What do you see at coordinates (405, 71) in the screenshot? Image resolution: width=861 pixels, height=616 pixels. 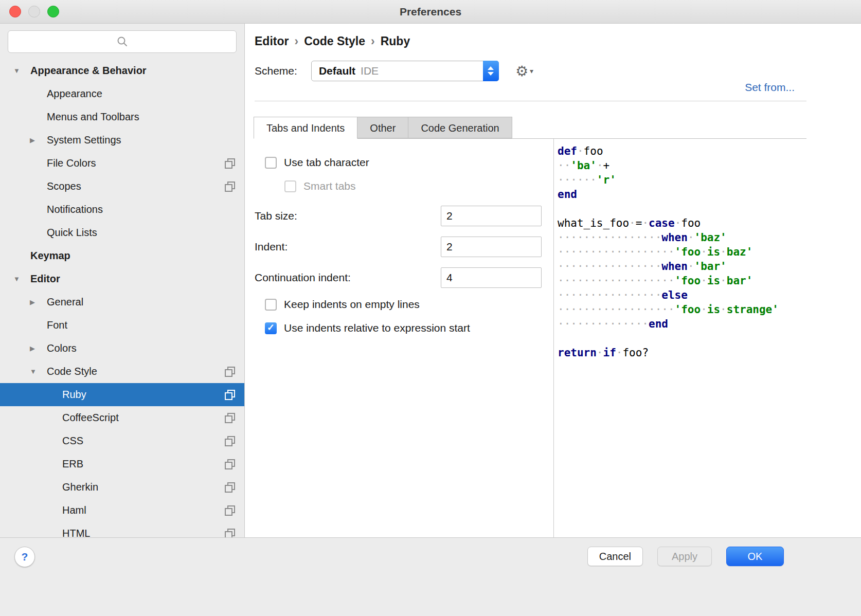 I see `scheme-select: Default IDE` at bounding box center [405, 71].